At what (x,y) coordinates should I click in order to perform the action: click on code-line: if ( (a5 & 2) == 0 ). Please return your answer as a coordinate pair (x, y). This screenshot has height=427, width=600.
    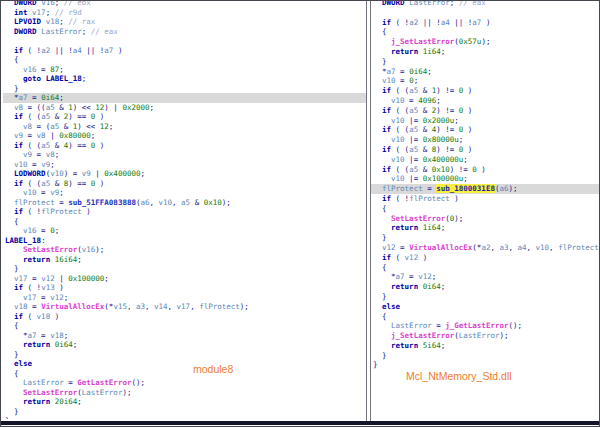
    Looking at the image, I should click on (185, 117).